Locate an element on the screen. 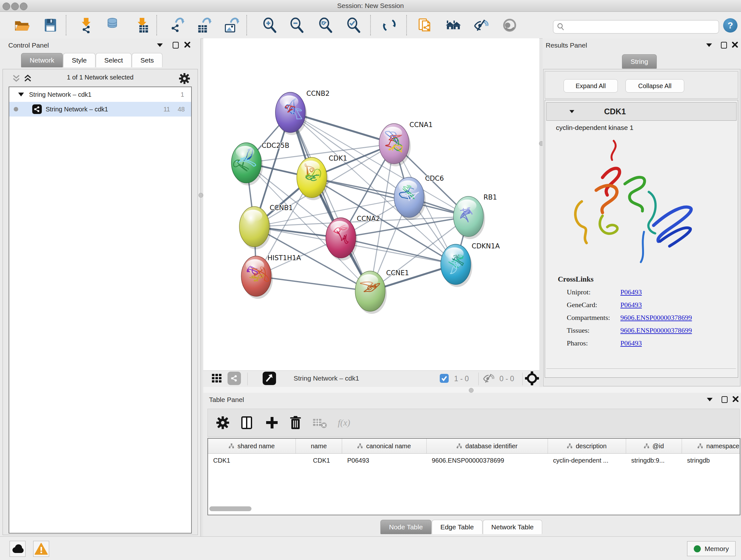 Image resolution: width=741 pixels, height=560 pixels. left-splitter-handle is located at coordinates (201, 195).